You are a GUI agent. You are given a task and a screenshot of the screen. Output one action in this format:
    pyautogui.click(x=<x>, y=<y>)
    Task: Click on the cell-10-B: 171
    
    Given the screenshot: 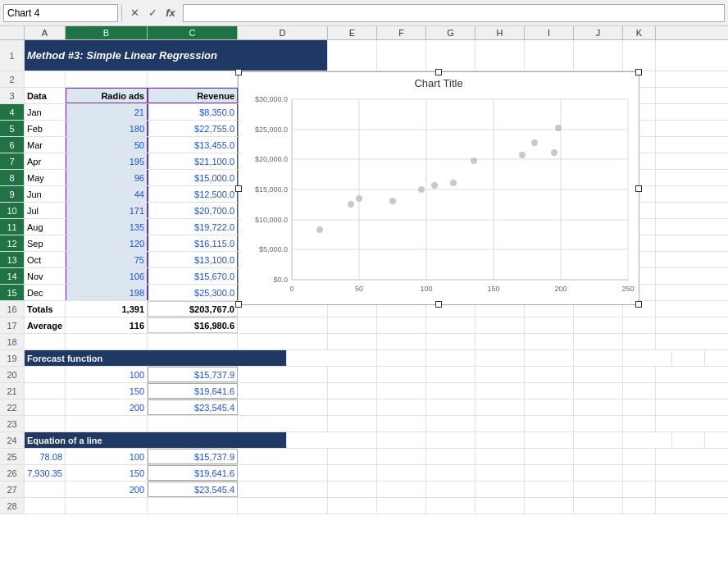 What is the action you would take?
    pyautogui.click(x=107, y=210)
    